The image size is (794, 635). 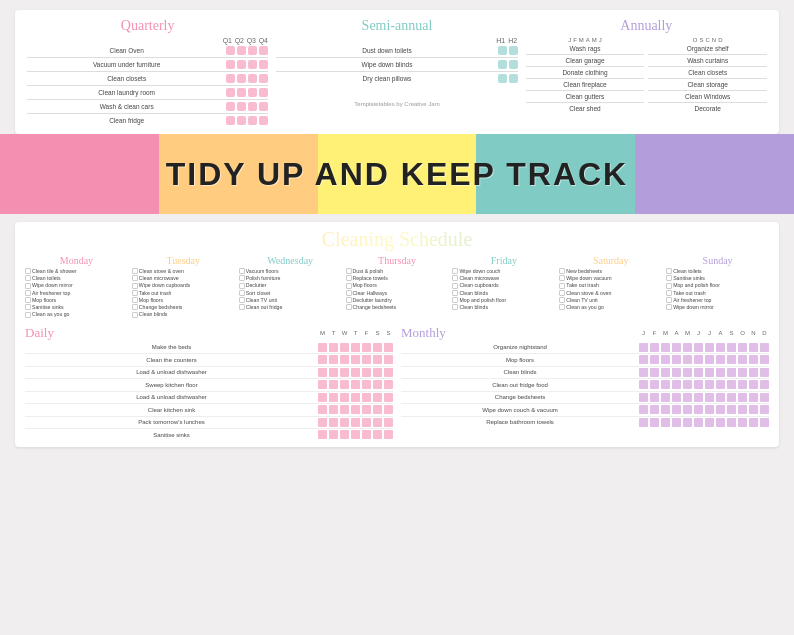 I want to click on list-item: Wipe down couch, so click(x=504, y=271).